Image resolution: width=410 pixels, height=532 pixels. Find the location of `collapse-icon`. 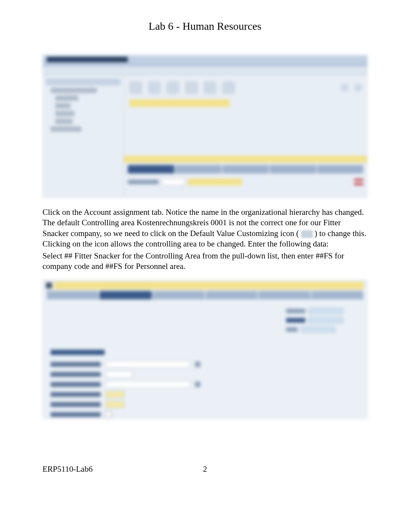

collapse-icon is located at coordinates (49, 286).